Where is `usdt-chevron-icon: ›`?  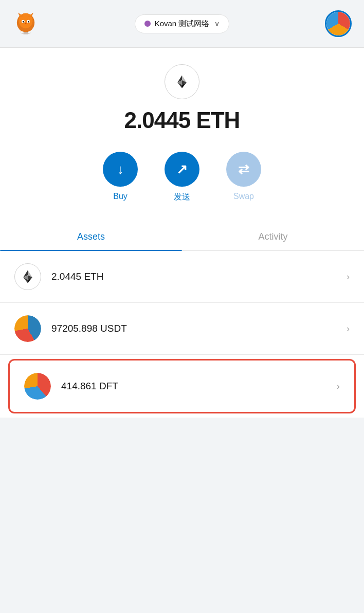
usdt-chevron-icon: › is located at coordinates (348, 329).